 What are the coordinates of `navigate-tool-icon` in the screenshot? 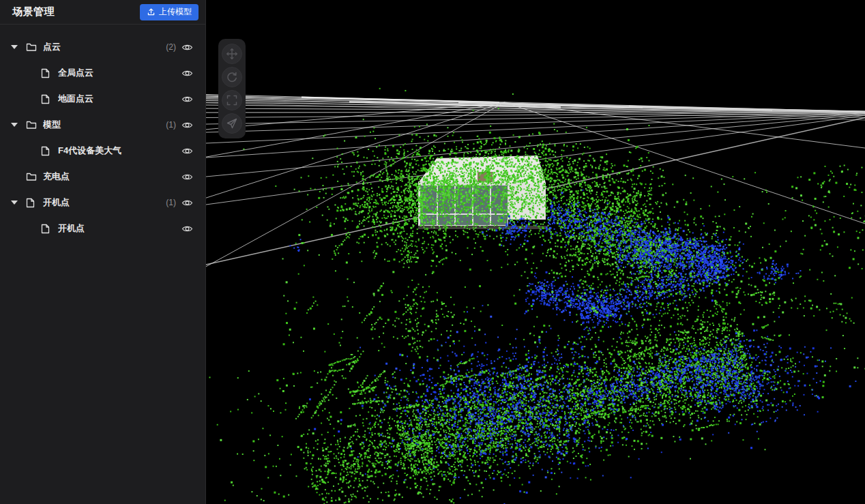 It's located at (232, 123).